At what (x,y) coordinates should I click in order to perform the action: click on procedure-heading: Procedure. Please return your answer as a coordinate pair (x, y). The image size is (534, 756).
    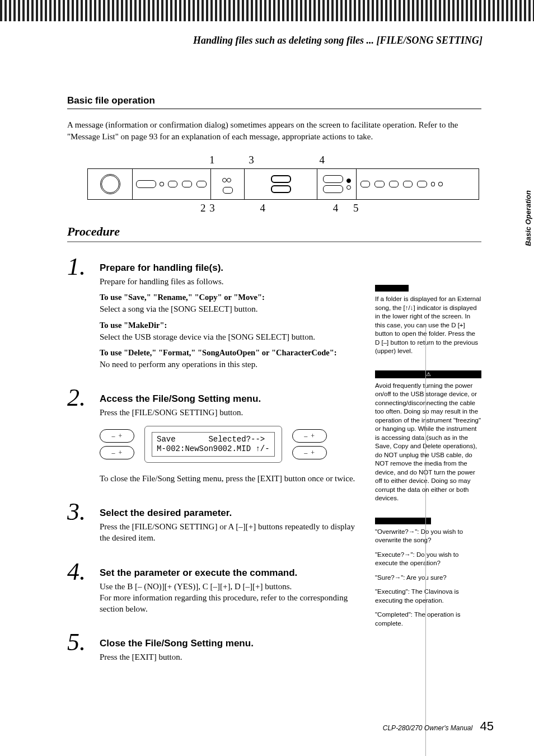
    Looking at the image, I should click on (274, 233).